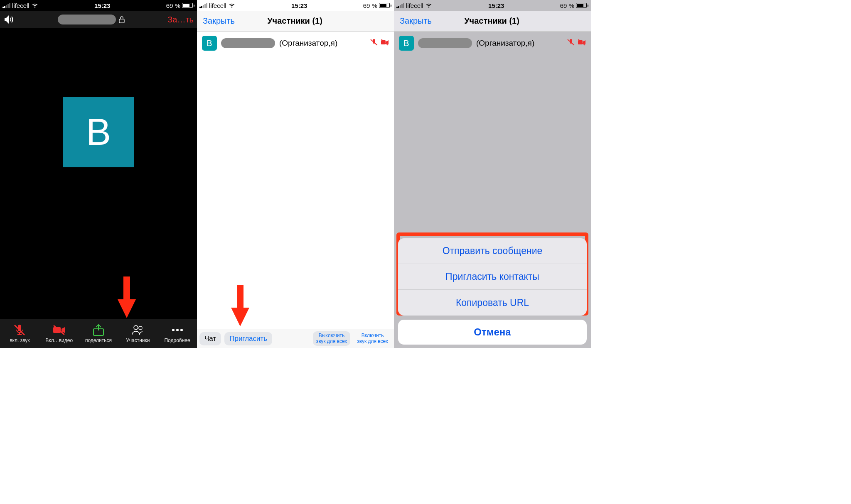  What do you see at coordinates (295, 338) in the screenshot?
I see `participants-bottom-bar: Чат Пригласить Выключить звук для всех В…` at bounding box center [295, 338].